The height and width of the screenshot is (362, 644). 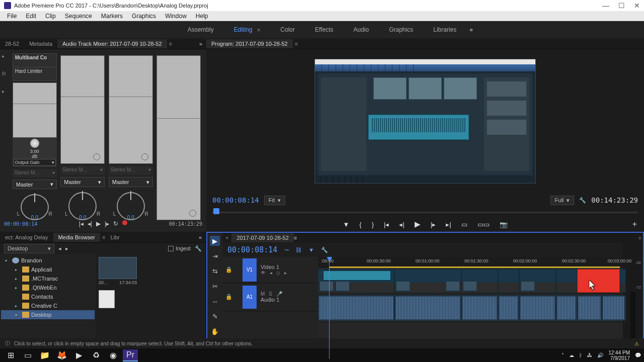 What do you see at coordinates (201, 30) in the screenshot?
I see `ws-assembly: Assembly` at bounding box center [201, 30].